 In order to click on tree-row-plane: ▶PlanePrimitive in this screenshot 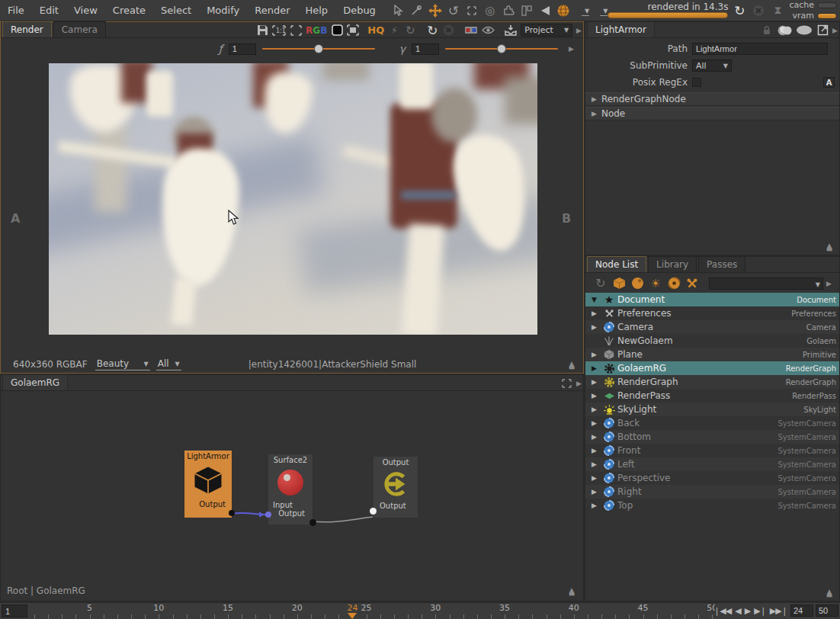, I will do `click(712, 354)`.